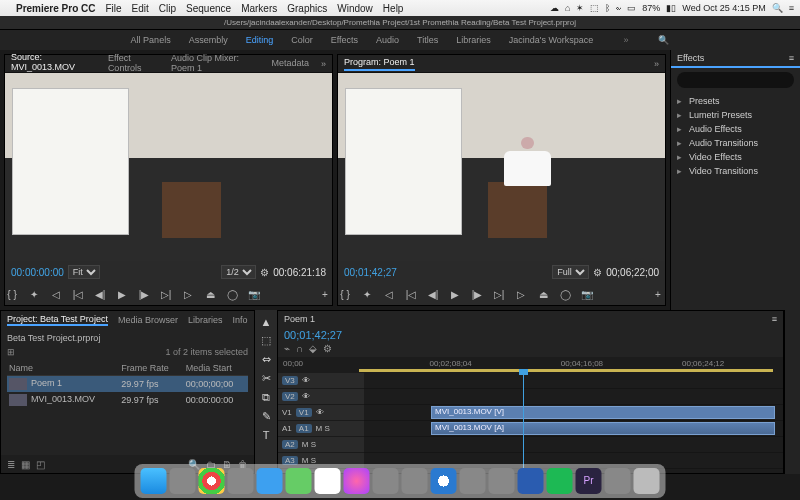 The height and width of the screenshot is (500, 800). Describe the element at coordinates (290, 64) in the screenshot. I see `metadata-tab: Metadata` at that location.